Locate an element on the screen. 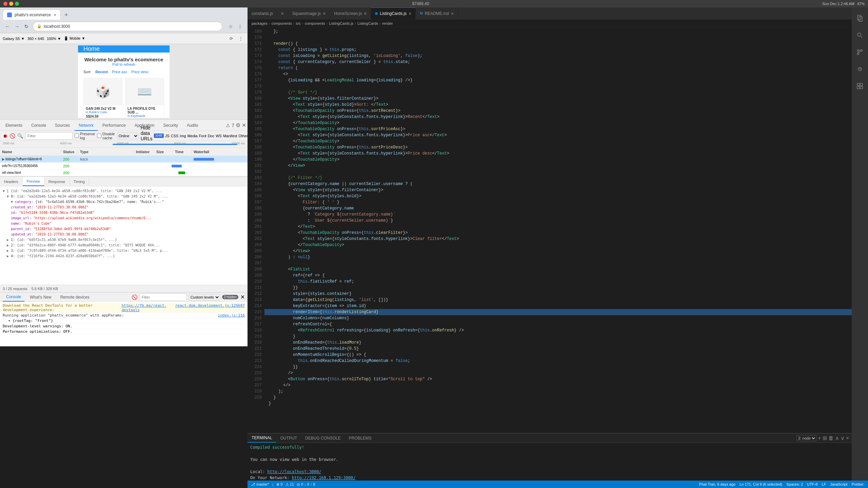 This screenshot has height=488, width=868. tab-close-squareimage: × is located at coordinates (324, 14).